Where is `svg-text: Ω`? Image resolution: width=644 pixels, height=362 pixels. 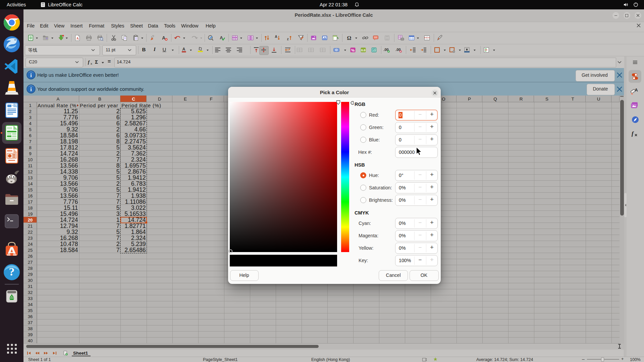
svg-text: Ω is located at coordinates (350, 38).